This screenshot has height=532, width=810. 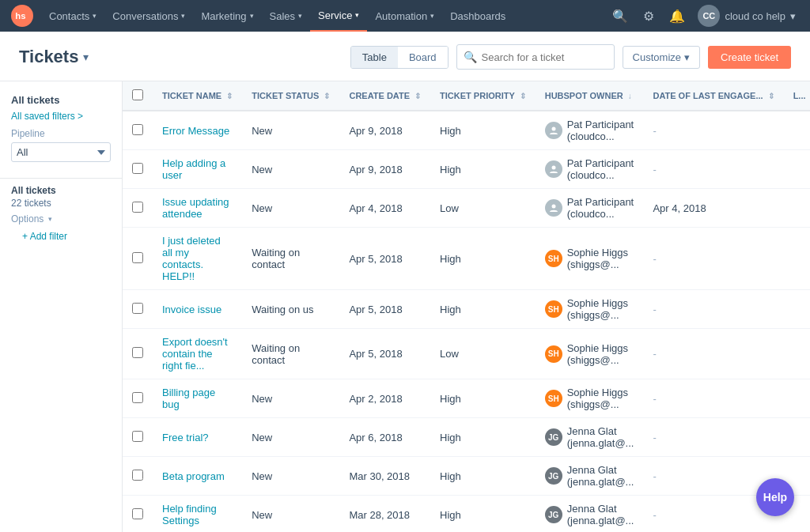 What do you see at coordinates (22, 16) in the screenshot?
I see `hubspot-logo: hs` at bounding box center [22, 16].